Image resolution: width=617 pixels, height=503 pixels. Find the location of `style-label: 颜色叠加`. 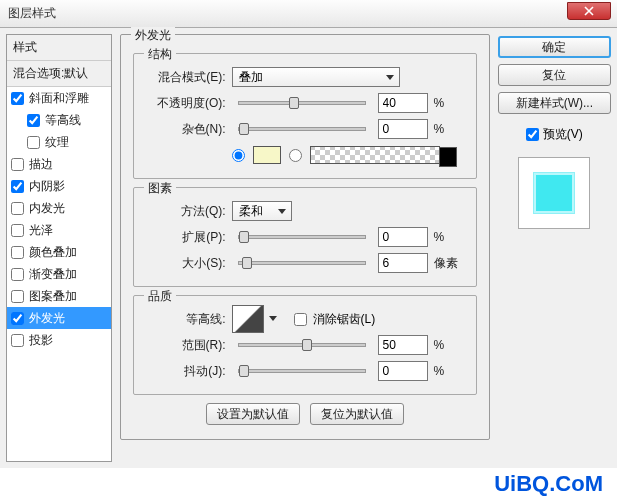

style-label: 颜色叠加 is located at coordinates (53, 252).